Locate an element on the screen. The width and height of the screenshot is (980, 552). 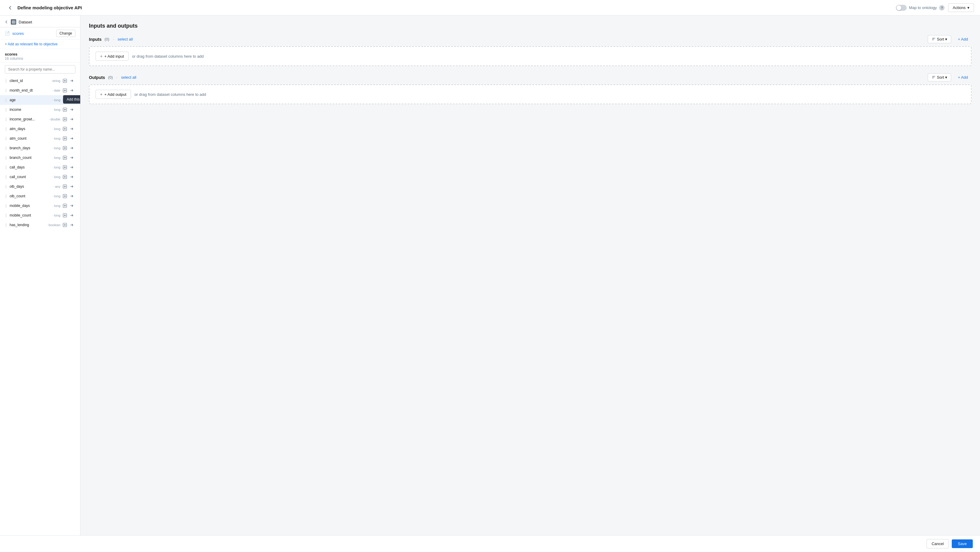
property-name: client_id is located at coordinates (30, 81).